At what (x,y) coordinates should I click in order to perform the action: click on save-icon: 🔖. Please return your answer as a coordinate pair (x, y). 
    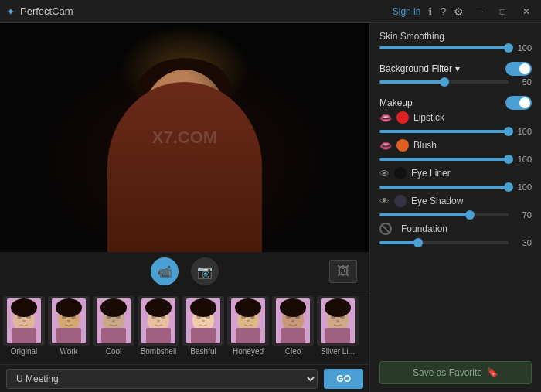
    Looking at the image, I should click on (493, 373).